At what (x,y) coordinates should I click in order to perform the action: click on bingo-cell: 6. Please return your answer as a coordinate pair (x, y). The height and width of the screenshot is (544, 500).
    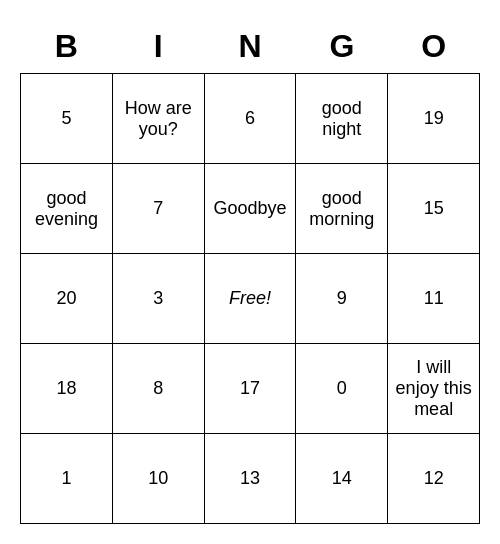
    Looking at the image, I should click on (250, 119).